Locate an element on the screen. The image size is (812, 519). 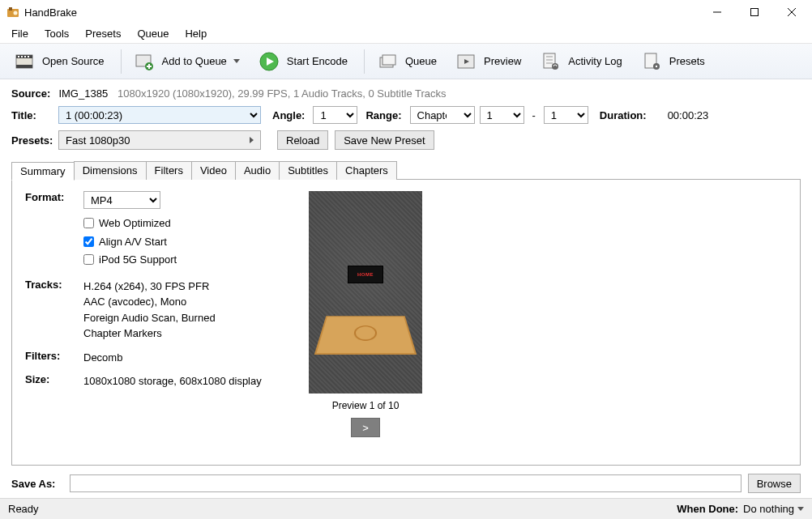
tab-video: Video is located at coordinates (214, 170).